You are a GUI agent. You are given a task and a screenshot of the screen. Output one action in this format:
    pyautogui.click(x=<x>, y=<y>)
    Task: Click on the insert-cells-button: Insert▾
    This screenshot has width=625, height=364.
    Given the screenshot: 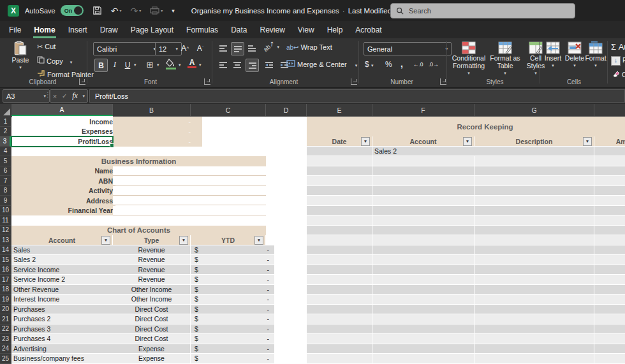 What is the action you would take?
    pyautogui.click(x=553, y=55)
    